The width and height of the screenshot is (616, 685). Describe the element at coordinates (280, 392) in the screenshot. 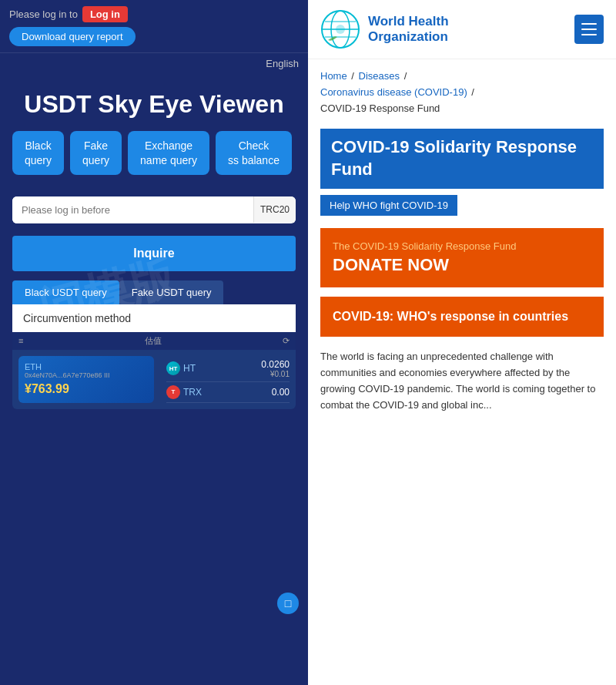

I see `trx-amount: 0.00` at that location.